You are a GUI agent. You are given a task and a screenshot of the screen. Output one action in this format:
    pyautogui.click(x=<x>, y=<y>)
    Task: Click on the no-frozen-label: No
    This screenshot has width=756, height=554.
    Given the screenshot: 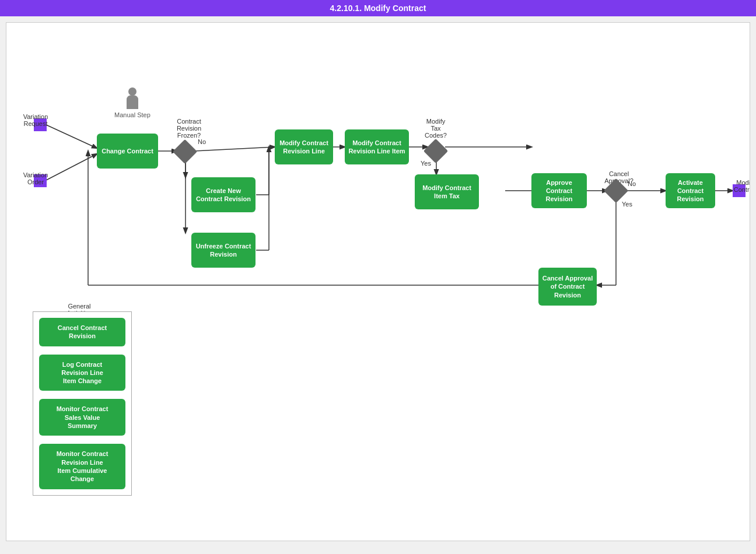 What is the action you would take?
    pyautogui.click(x=202, y=142)
    